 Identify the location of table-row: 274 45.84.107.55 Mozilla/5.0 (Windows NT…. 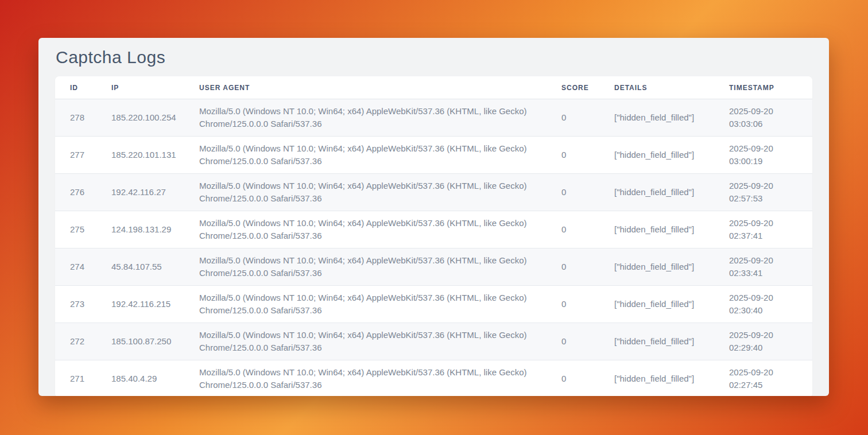
(434, 267).